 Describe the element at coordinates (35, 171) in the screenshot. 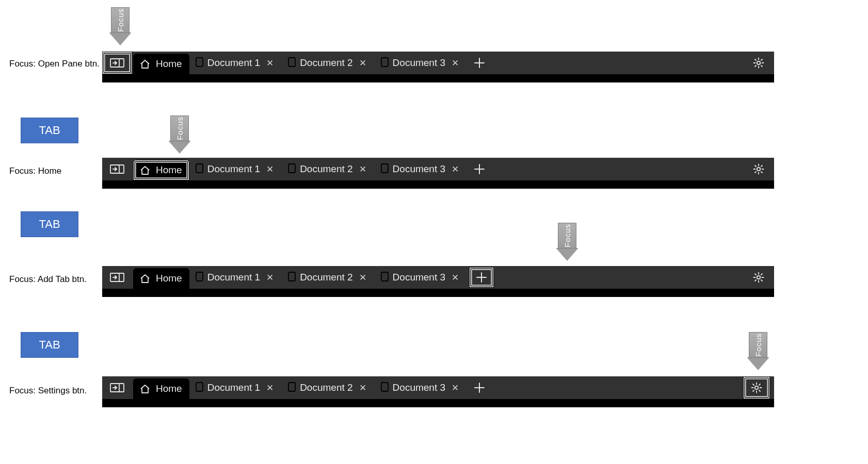

I see `state-caption: Focus: Home` at that location.